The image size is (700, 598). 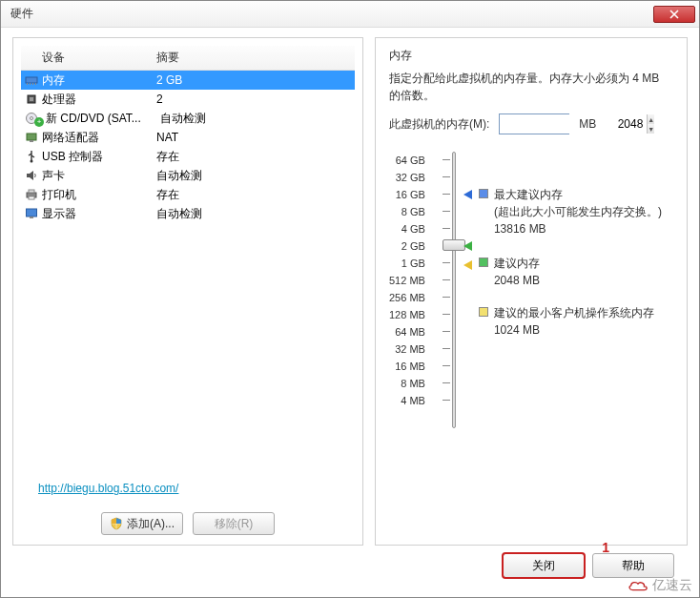 I want to click on device-label: 新 CD/DVD (SAT..., so click(x=103, y=118).